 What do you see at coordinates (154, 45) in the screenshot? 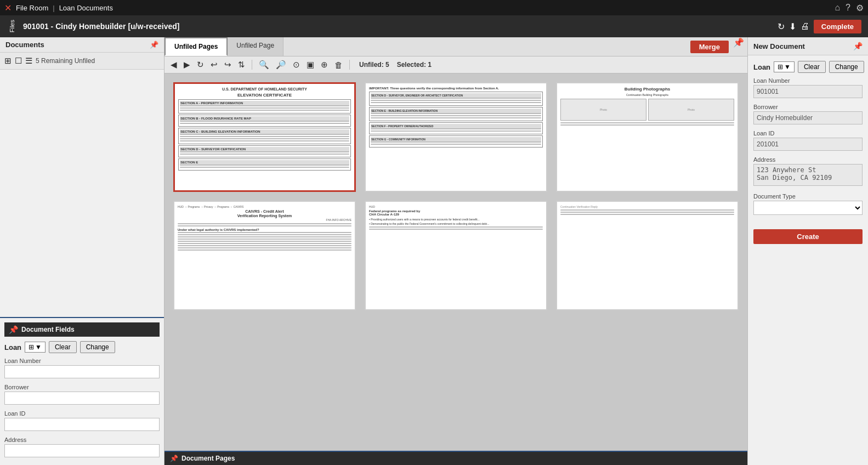
I see `pin-icon: 📌` at bounding box center [154, 45].